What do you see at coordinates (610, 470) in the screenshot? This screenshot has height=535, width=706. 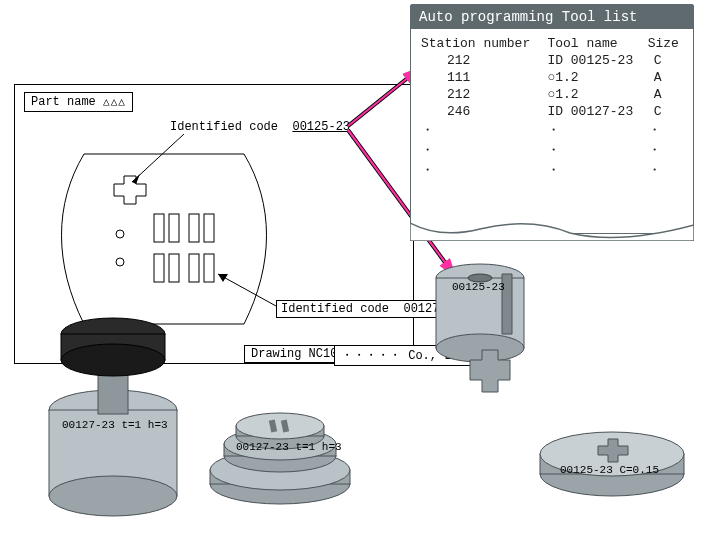 I see `tool-die-flat-label: 00125-23 C=0.15` at bounding box center [610, 470].